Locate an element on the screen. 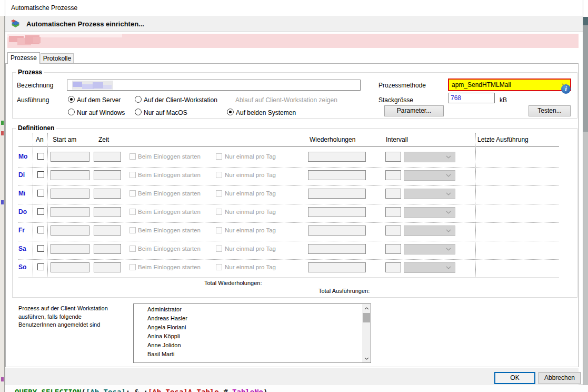 The width and height of the screenshot is (588, 392). testen-button: Testen... is located at coordinates (550, 111).